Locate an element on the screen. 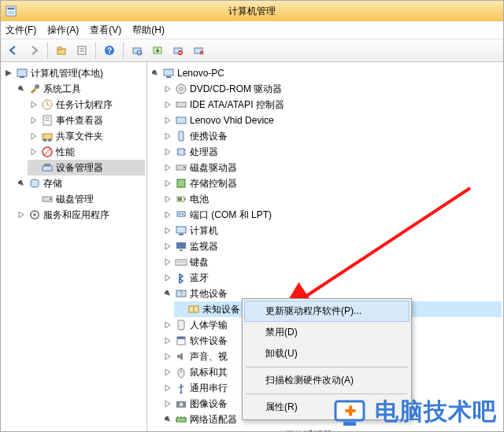 The height and width of the screenshot is (432, 504). menu-help: 帮助(H) is located at coordinates (148, 30).